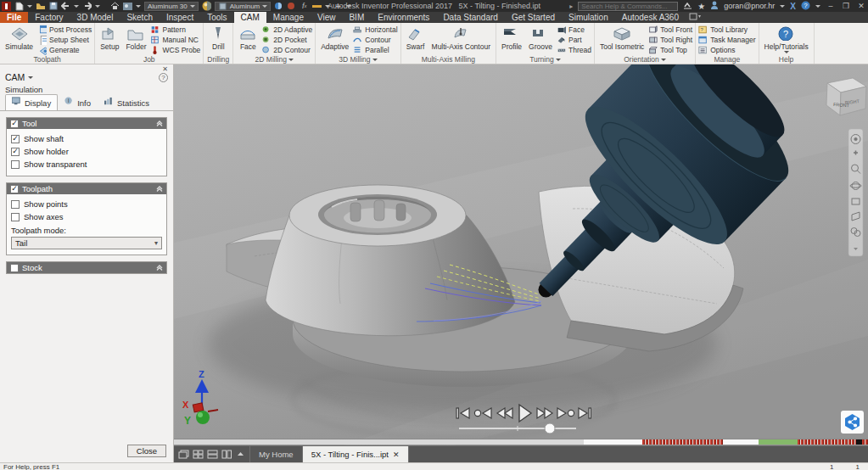 Image resolution: width=868 pixels, height=470 pixels. What do you see at coordinates (127, 7) in the screenshot?
I see `render-icon` at bounding box center [127, 7].